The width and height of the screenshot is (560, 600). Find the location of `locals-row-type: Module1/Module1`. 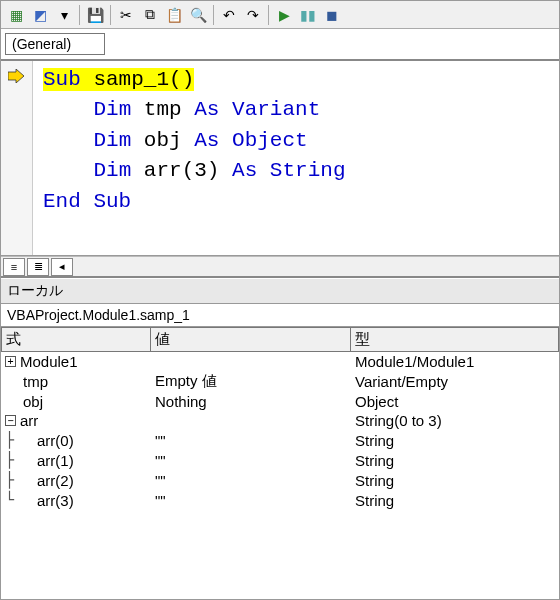

locals-row-type: Module1/Module1 is located at coordinates (455, 362).